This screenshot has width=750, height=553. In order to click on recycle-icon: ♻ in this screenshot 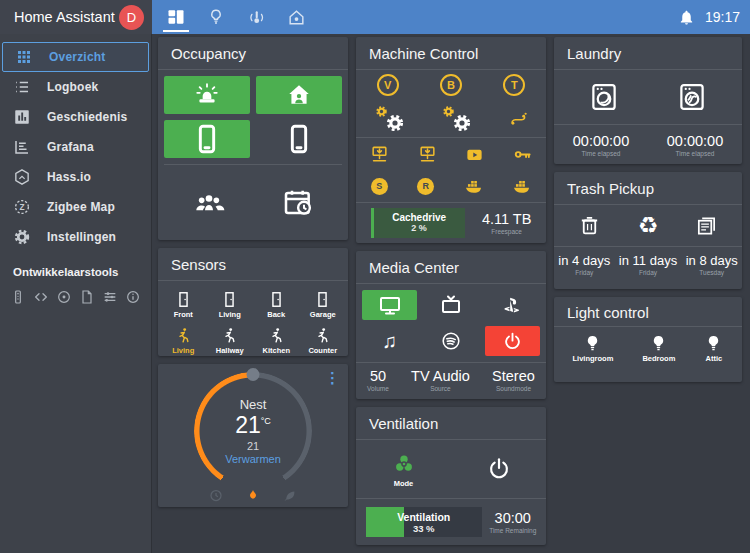, I will do `click(648, 226)`.